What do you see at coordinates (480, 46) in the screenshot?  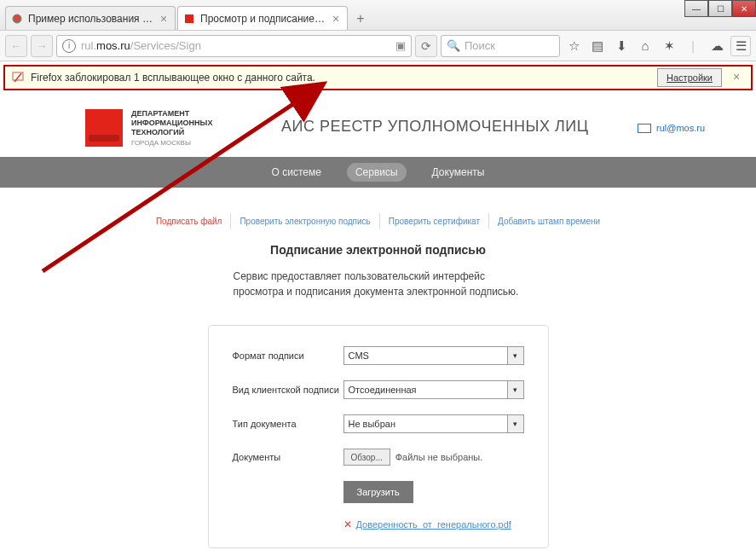 I see `search-placeholder: Поиск` at bounding box center [480, 46].